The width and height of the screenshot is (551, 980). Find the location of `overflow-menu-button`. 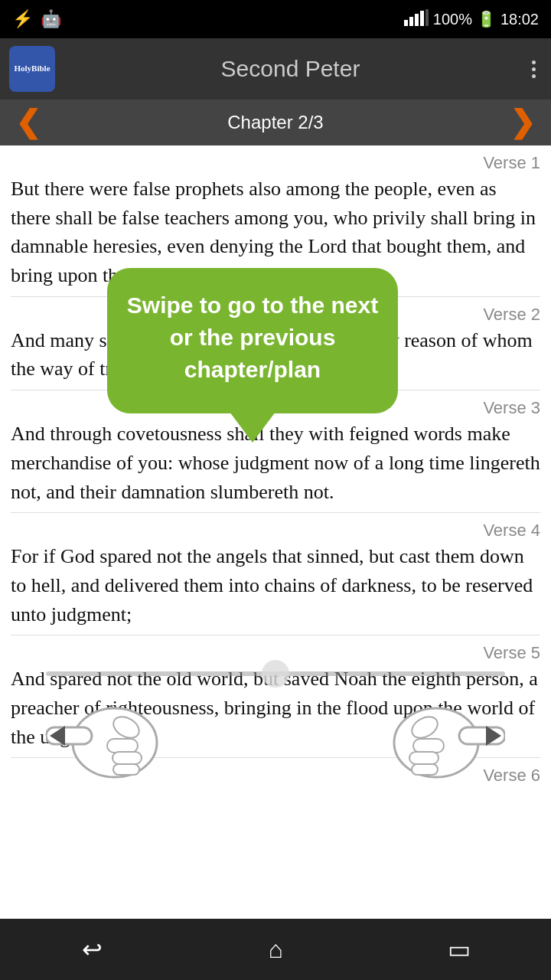

overflow-menu-button is located at coordinates (534, 69).